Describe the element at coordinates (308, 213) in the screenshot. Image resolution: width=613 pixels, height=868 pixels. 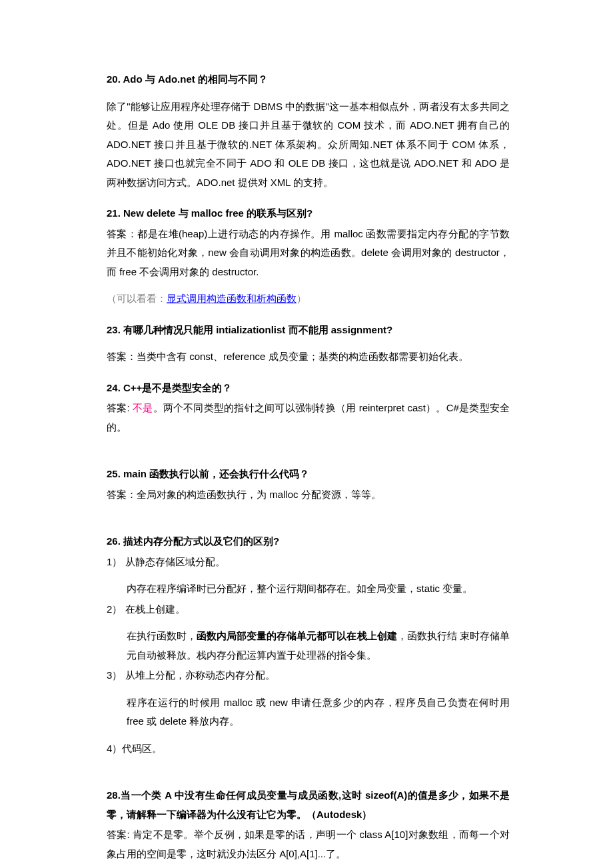
I see `q21-title: 21. New delete 与 malloc free 的联系与区别?` at that location.